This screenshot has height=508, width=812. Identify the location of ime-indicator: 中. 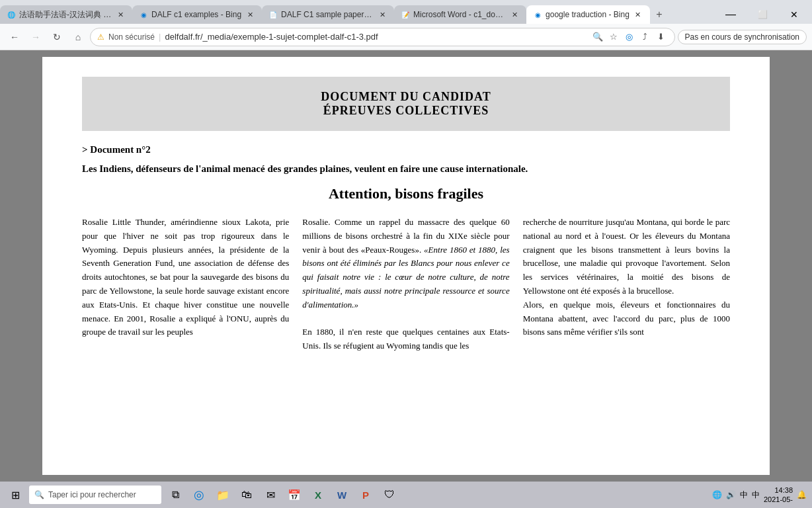
(756, 495).